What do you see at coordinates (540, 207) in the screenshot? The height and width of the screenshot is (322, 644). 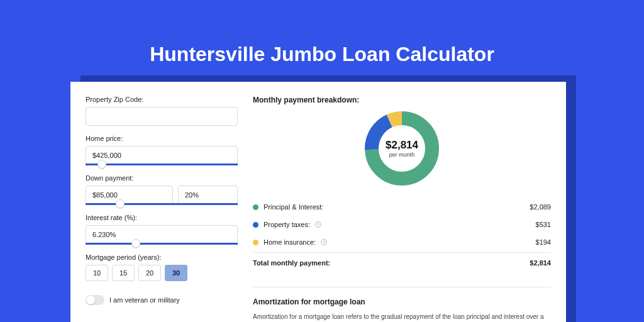 I see `legend-value: $2,089` at bounding box center [540, 207].